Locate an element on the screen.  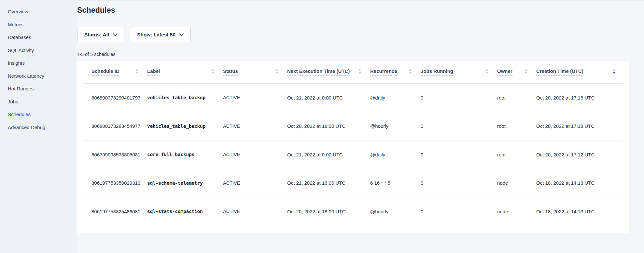
column-header-label: Schedule ID is located at coordinates (105, 72).